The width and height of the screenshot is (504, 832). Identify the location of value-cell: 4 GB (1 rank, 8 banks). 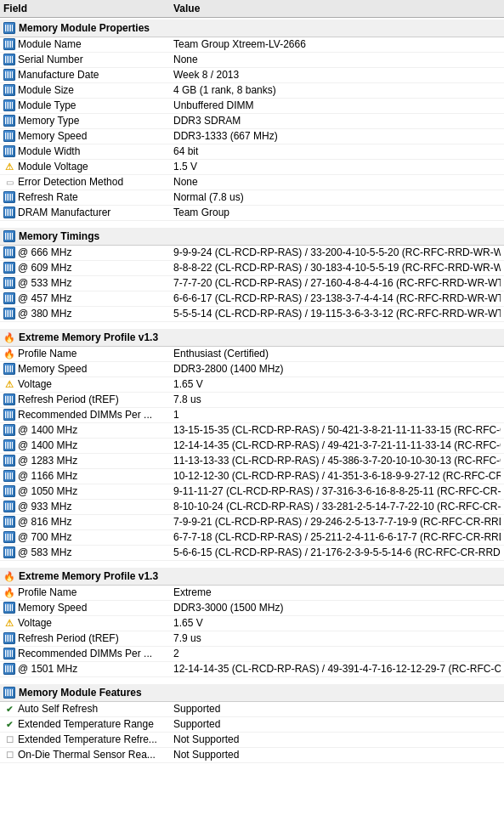
(337, 90).